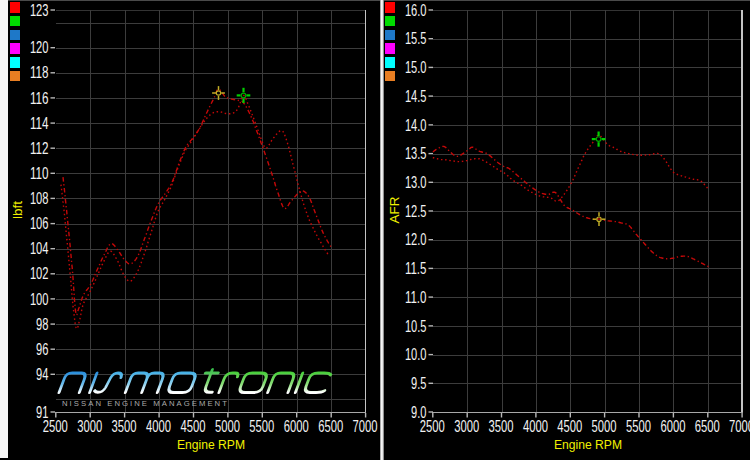  I want to click on svg-text: 12.0, so click(416, 240).